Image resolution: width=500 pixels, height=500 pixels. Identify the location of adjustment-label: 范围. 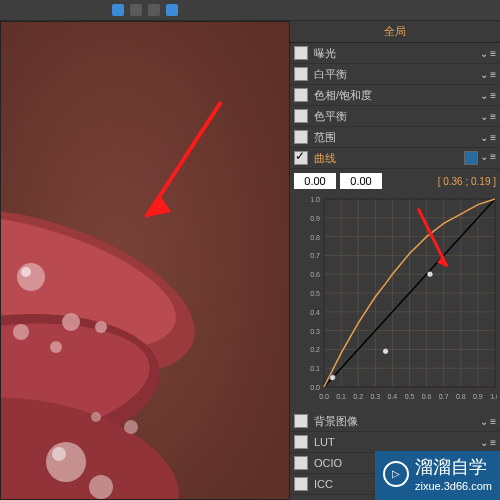
(397, 138).